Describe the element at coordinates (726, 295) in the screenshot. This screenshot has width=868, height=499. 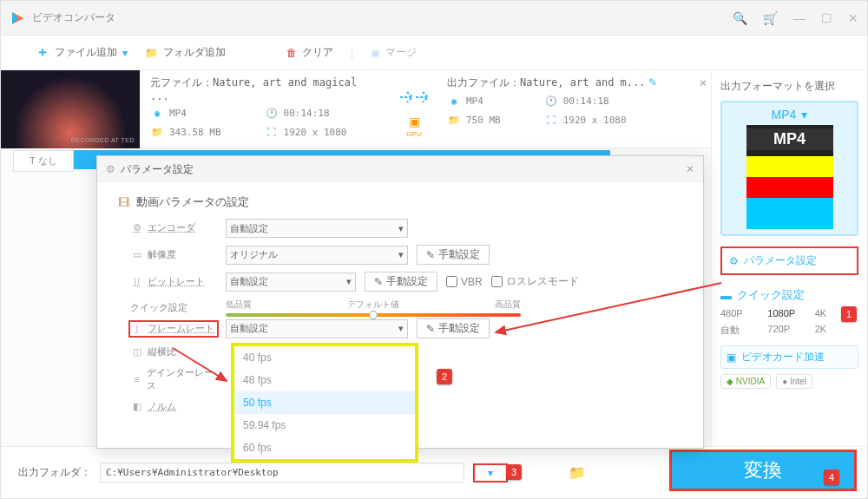
I see `dash-icon: ▬` at that location.